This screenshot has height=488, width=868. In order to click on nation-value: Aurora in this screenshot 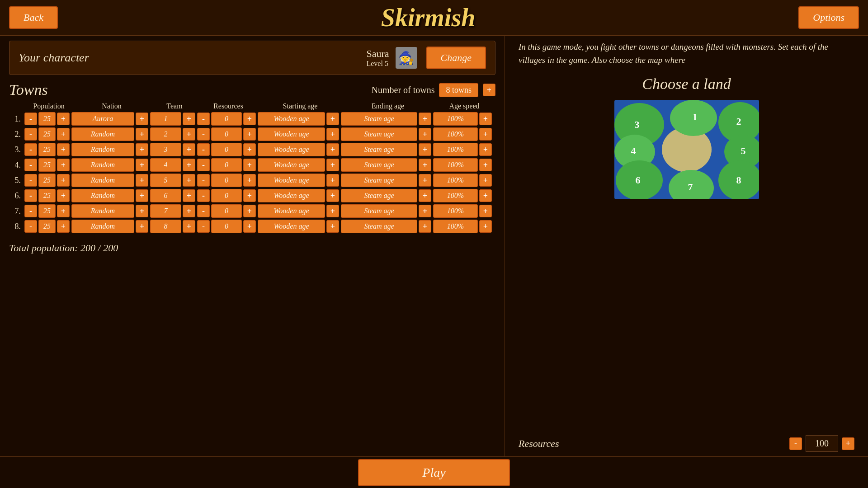, I will do `click(103, 119)`.